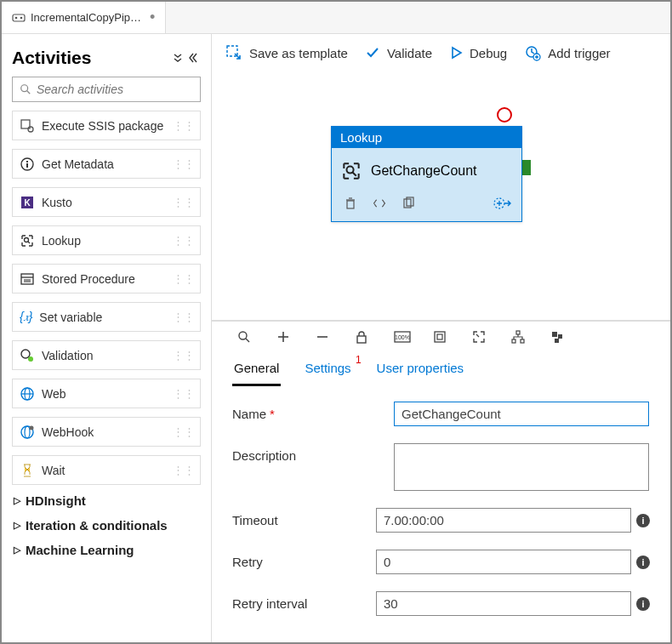 The width and height of the screenshot is (672, 644). Describe the element at coordinates (502, 203) in the screenshot. I see `add-output-button` at that location.